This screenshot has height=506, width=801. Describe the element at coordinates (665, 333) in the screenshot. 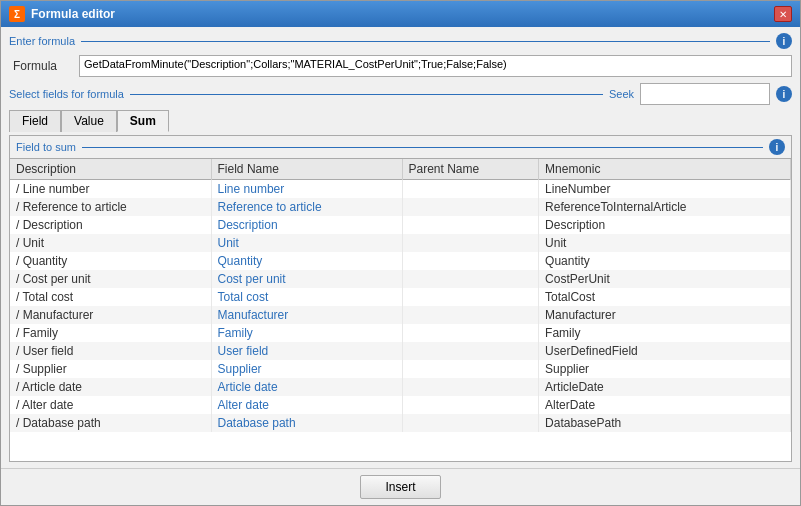

I see `cell-mnemonic: Family` at that location.